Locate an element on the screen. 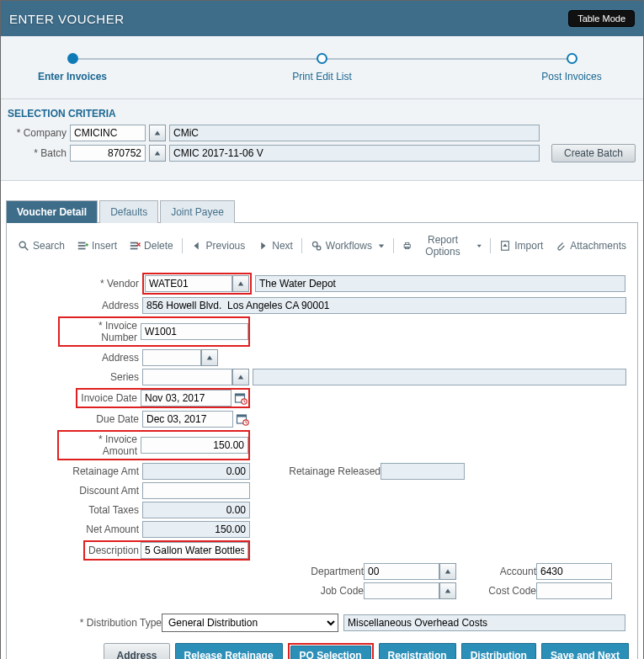 The width and height of the screenshot is (644, 659). save-and-next-button: Save and Next is located at coordinates (585, 651).